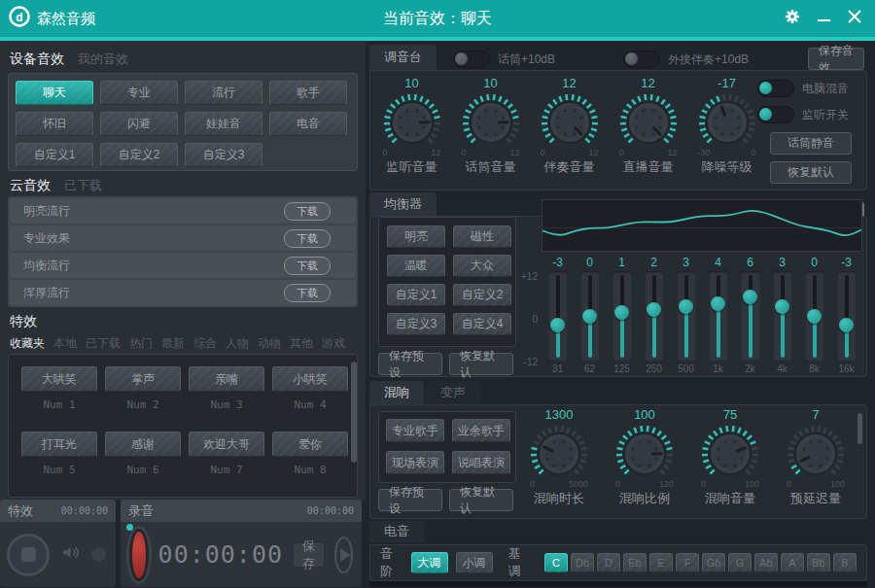  What do you see at coordinates (103, 344) in the screenshot?
I see `effects-category-tab: 已下载` at bounding box center [103, 344].